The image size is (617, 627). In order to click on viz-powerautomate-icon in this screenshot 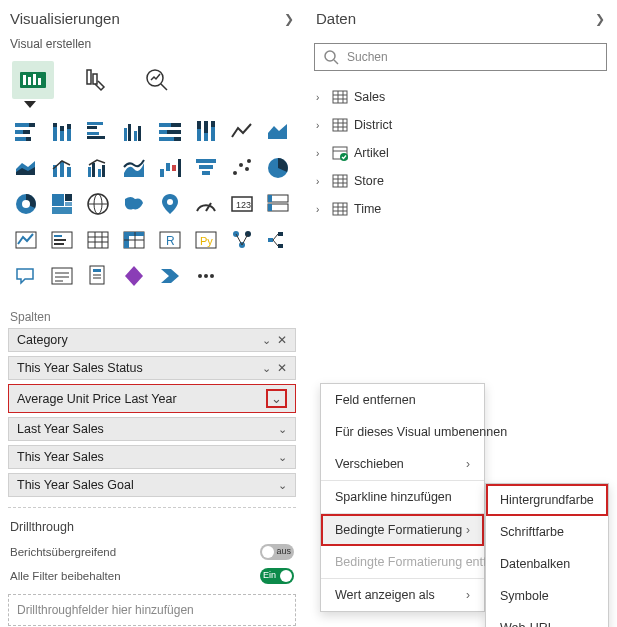, I will do `click(170, 276)`.